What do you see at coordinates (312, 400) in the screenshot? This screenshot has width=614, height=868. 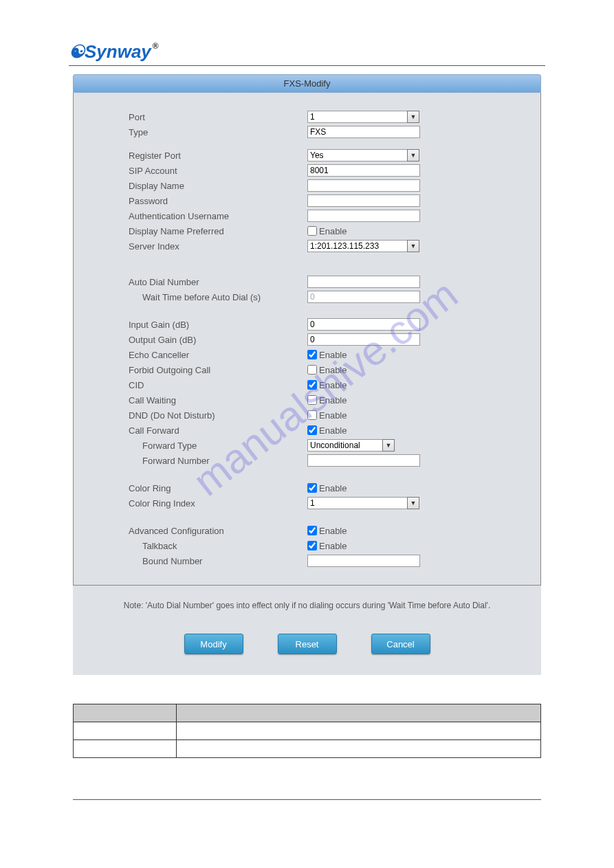 I see `call-waiting-checkbox` at bounding box center [312, 400].